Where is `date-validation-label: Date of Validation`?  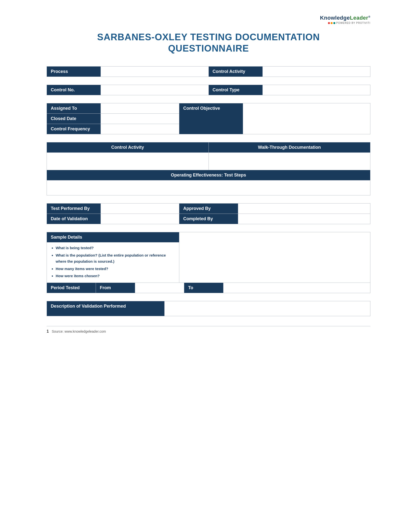 date-validation-label: Date of Validation is located at coordinates (74, 219).